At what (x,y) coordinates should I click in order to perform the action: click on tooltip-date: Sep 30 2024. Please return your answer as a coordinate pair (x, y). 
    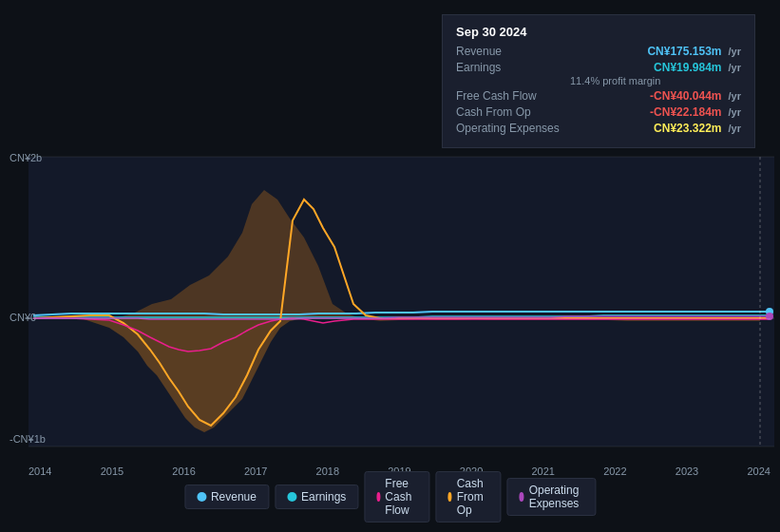
    Looking at the image, I should click on (599, 32).